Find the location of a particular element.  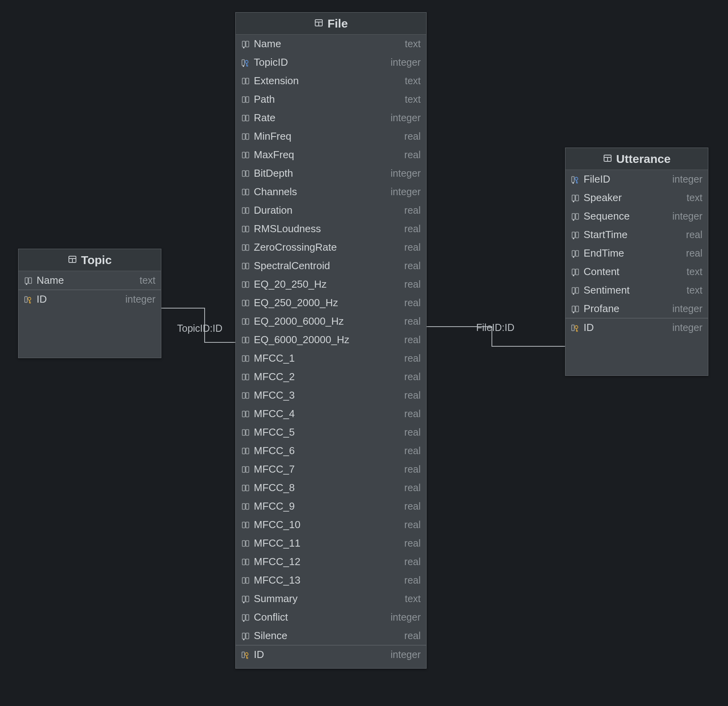

field-row: Summarytext is located at coordinates (331, 599).